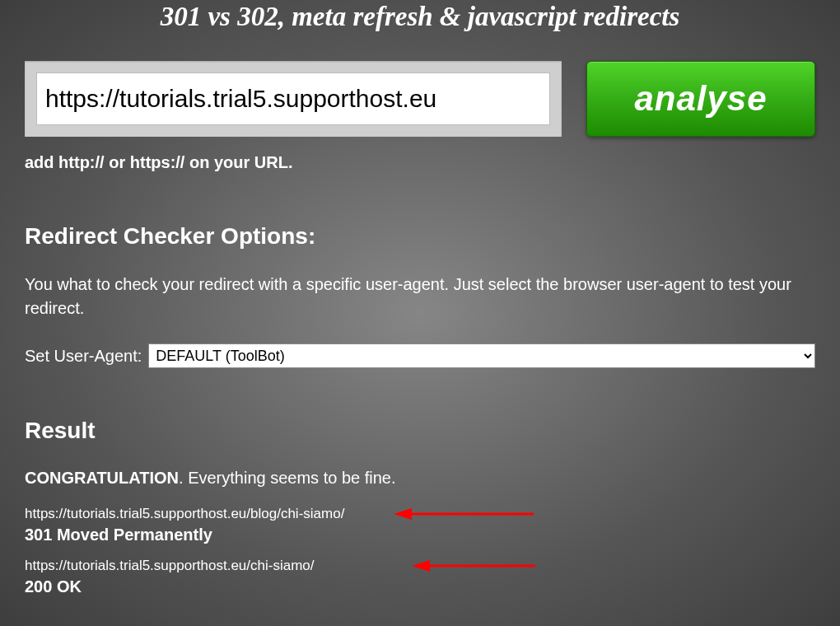 This screenshot has height=626, width=840. What do you see at coordinates (293, 99) in the screenshot?
I see `url-input` at bounding box center [293, 99].